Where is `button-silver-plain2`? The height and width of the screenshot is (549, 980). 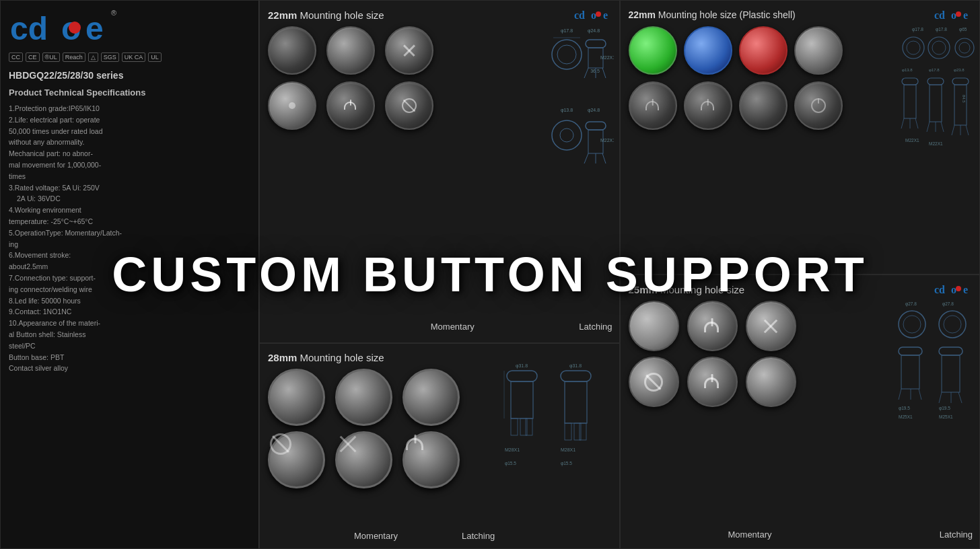
button-silver-plain2 is located at coordinates (763, 106).